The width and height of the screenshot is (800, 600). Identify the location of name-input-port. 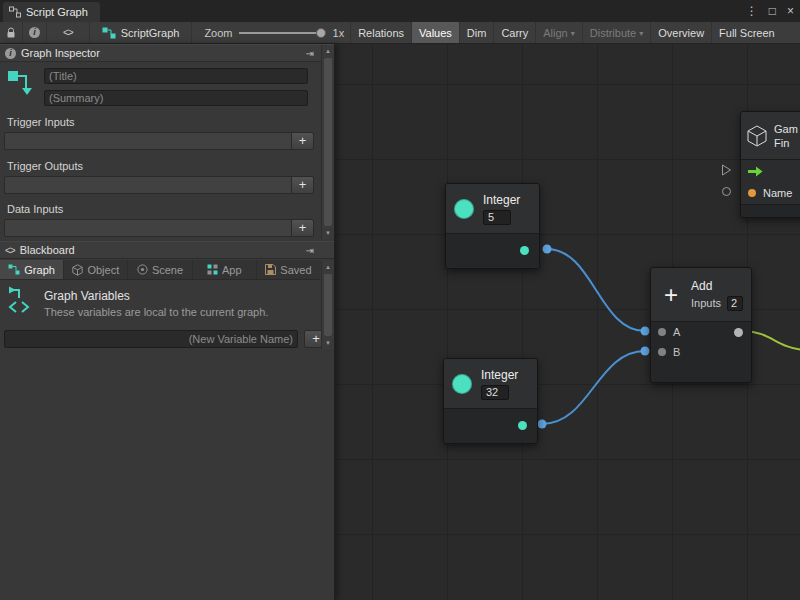
(752, 193).